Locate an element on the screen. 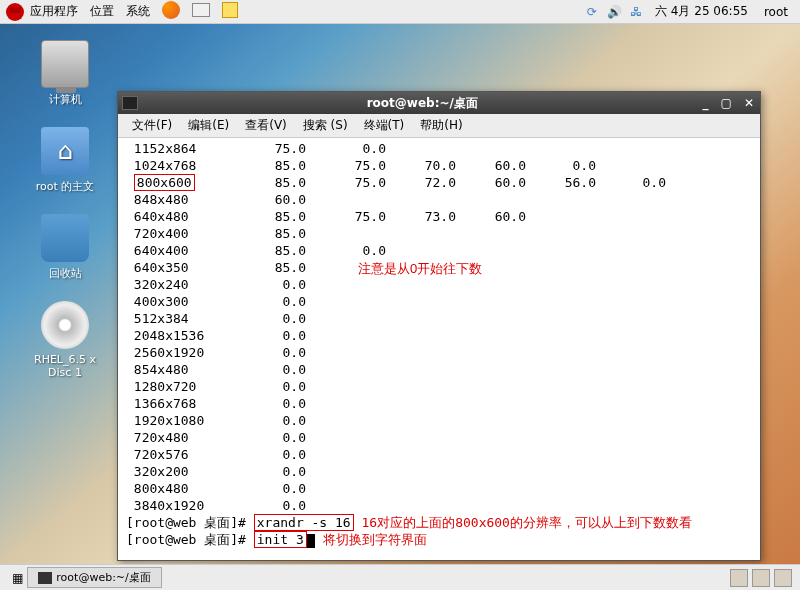 The height and width of the screenshot is (590, 800). mail-icon is located at coordinates (201, 10).